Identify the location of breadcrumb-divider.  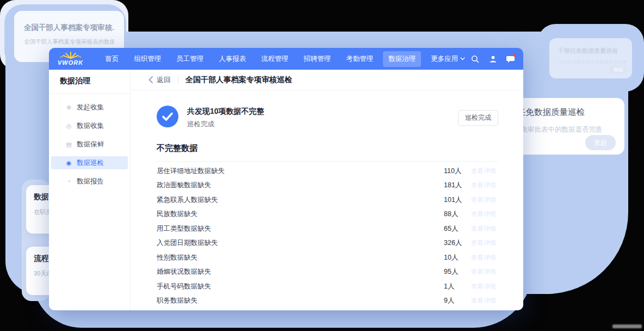
(178, 80).